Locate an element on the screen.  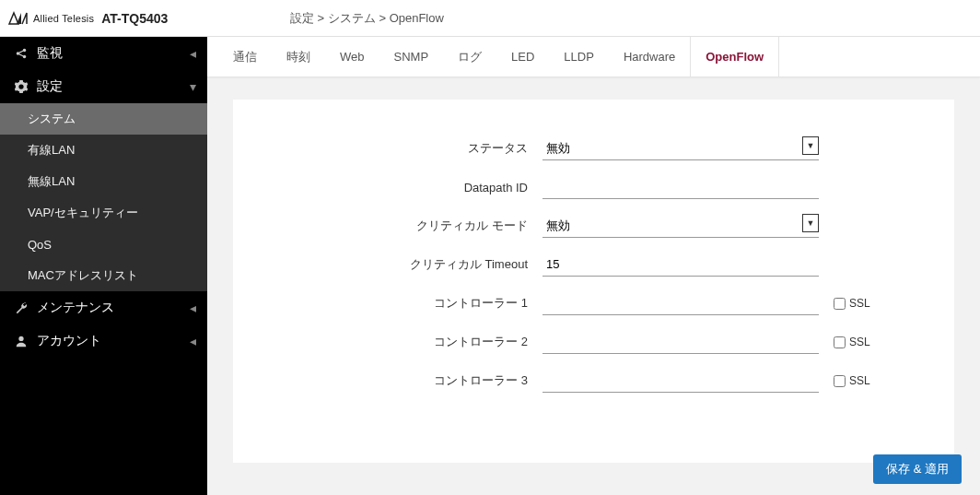
tab-hardware: Hardware is located at coordinates (649, 57).